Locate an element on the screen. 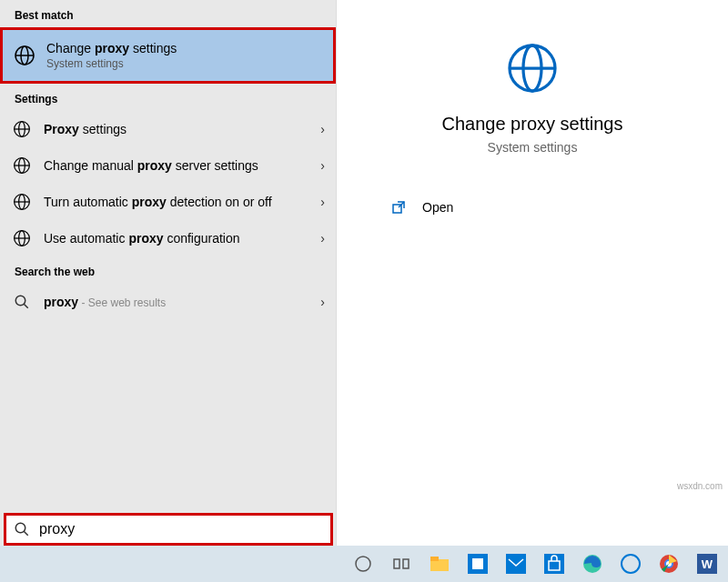 The width and height of the screenshot is (728, 582). section-best-match: Best match is located at coordinates (167, 14).